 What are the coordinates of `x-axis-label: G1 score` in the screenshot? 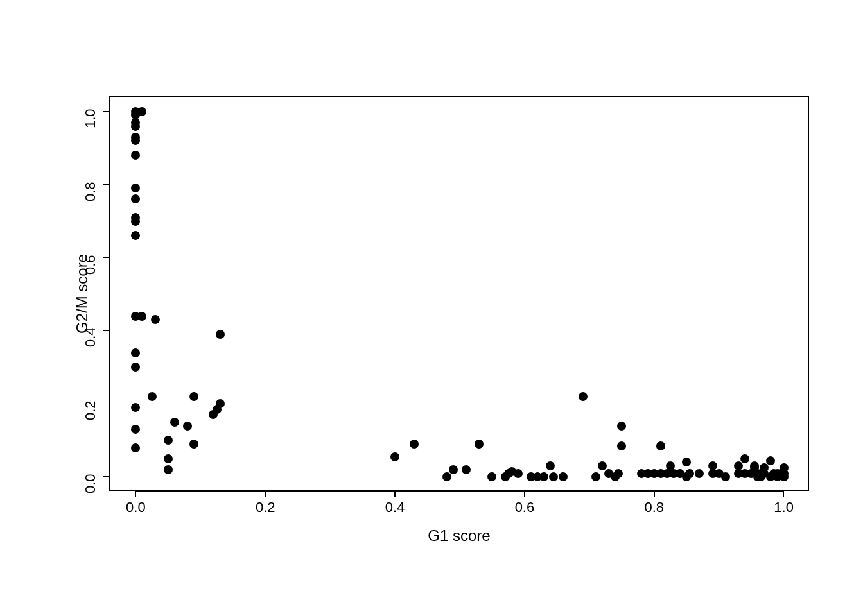 It's located at (458, 536).